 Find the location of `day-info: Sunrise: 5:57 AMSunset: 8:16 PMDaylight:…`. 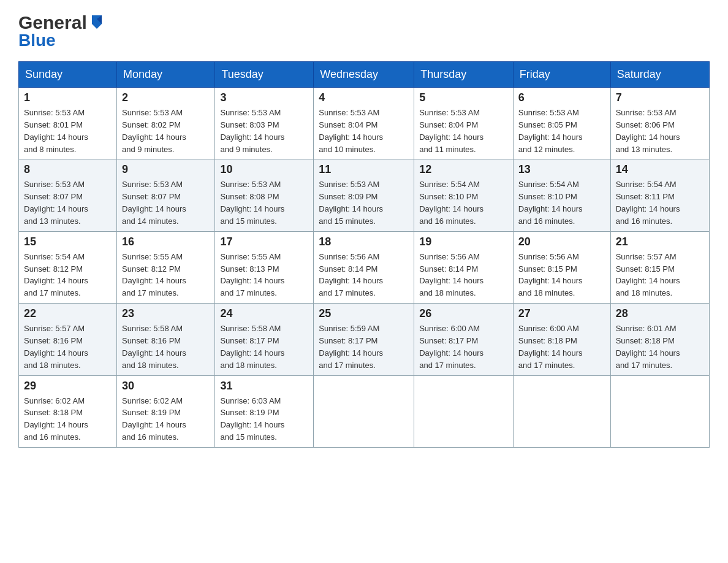

day-info: Sunrise: 5:57 AMSunset: 8:16 PMDaylight:… is located at coordinates (56, 347).